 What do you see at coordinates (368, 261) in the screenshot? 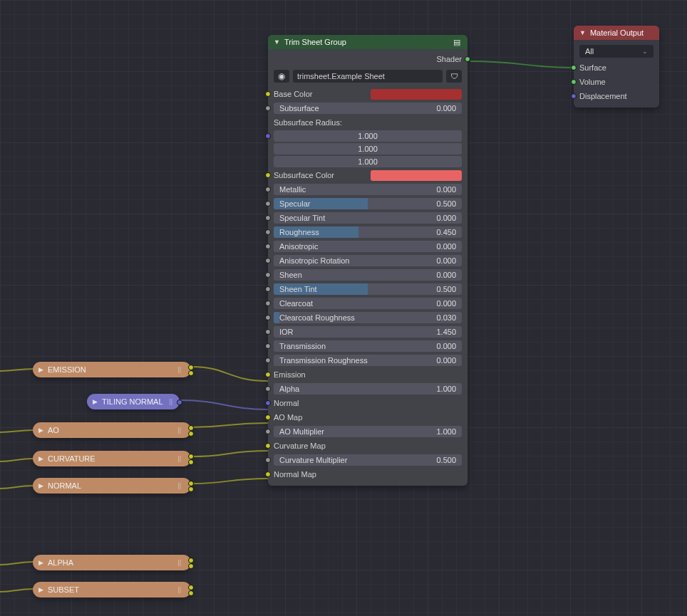
I see `param-anisotropic-rotation: Anisotropic Rotation0.000` at bounding box center [368, 261].